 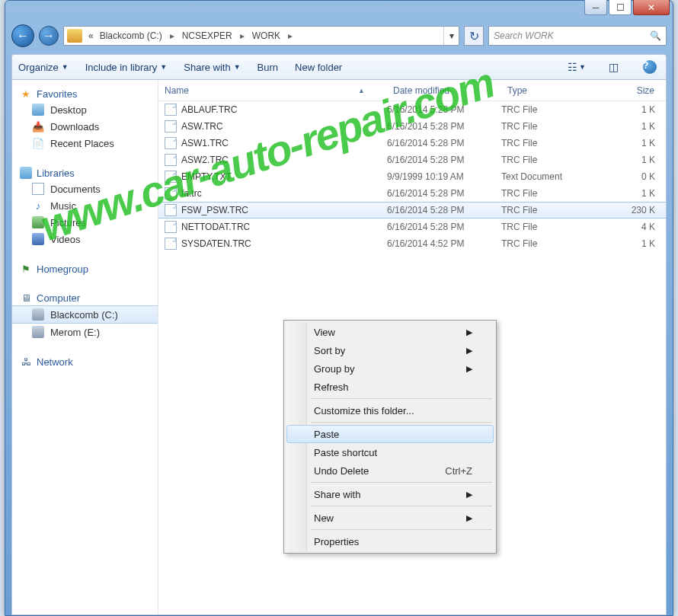 What do you see at coordinates (412, 177) in the screenshot?
I see `file-row: EMPTY.TXT9/9/1999 10:19 AMText Document0…` at bounding box center [412, 177].